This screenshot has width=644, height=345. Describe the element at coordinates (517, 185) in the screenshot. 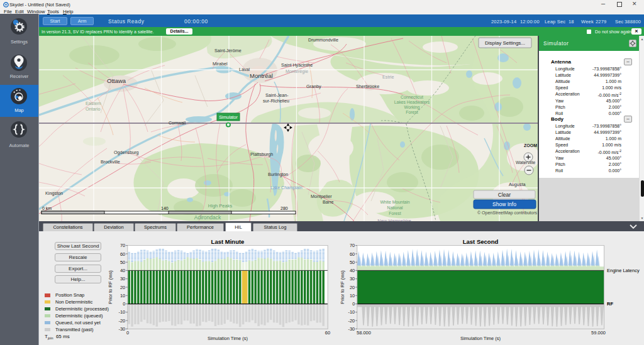

I see `svg-text: Augusta` at that location.